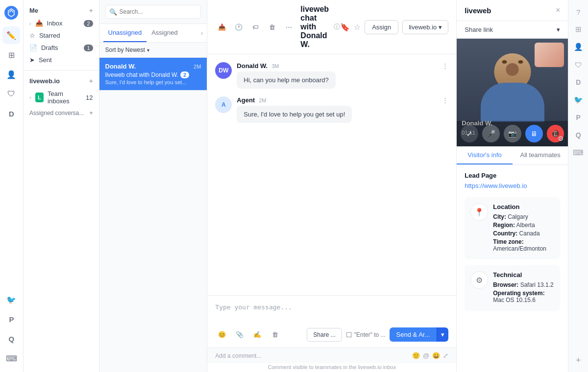 This screenshot has height=372, width=588. What do you see at coordinates (442, 335) in the screenshot?
I see `send-dropdown-arrow: ▾` at bounding box center [442, 335].